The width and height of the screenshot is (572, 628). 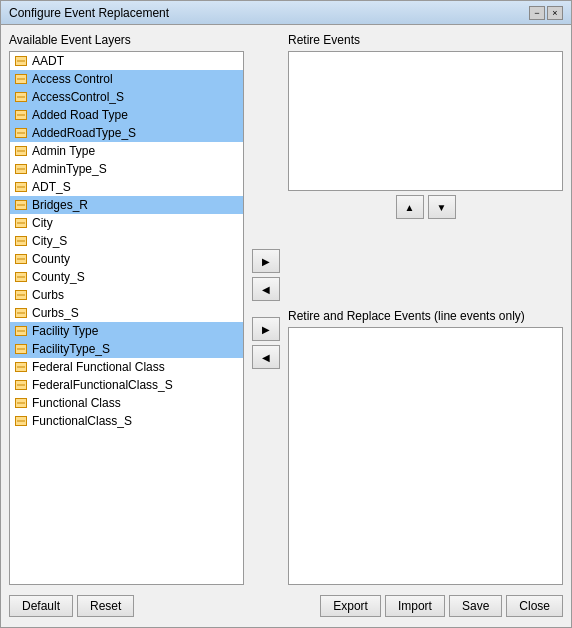 I want to click on pin-button: −, so click(x=537, y=13).